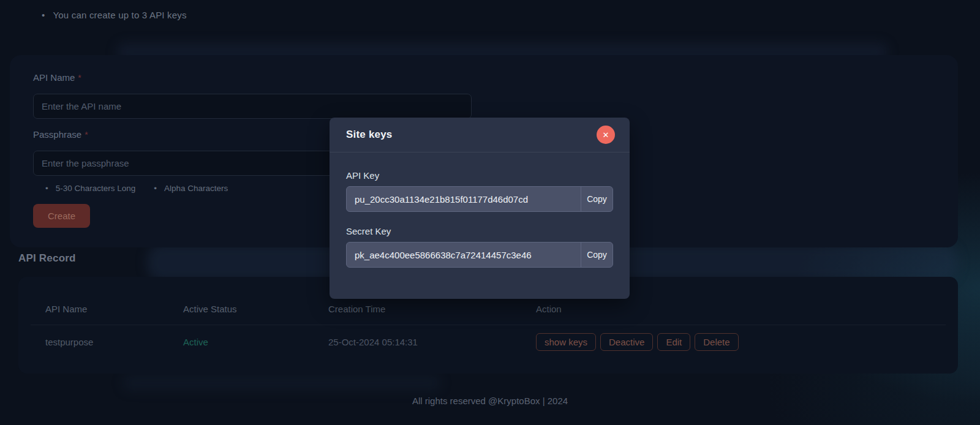  I want to click on close-icon: ✕, so click(606, 135).